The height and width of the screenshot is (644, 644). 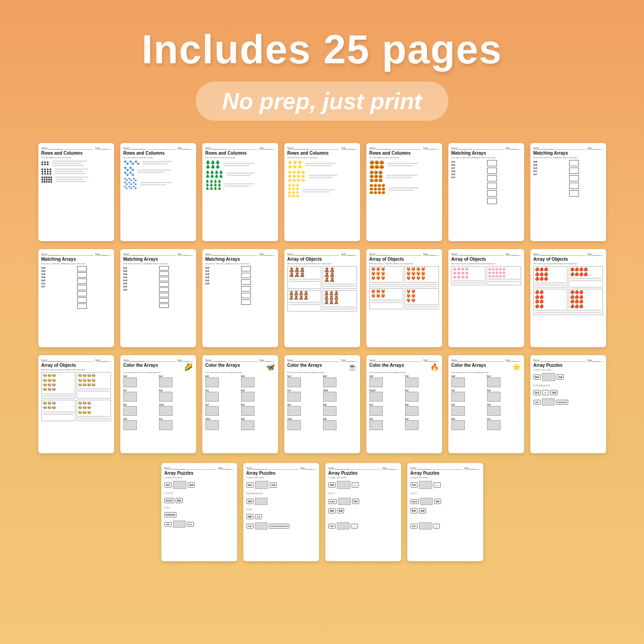 What do you see at coordinates (404, 192) in the screenshot?
I see `page-card-rc5: Name: ___________ Date: _____ Rows and C…` at bounding box center [404, 192].